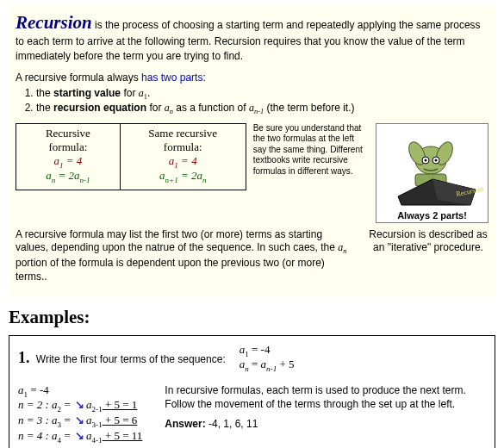  Describe the element at coordinates (34, 420) in the screenshot. I see `wB: n = 3 :` at that location.